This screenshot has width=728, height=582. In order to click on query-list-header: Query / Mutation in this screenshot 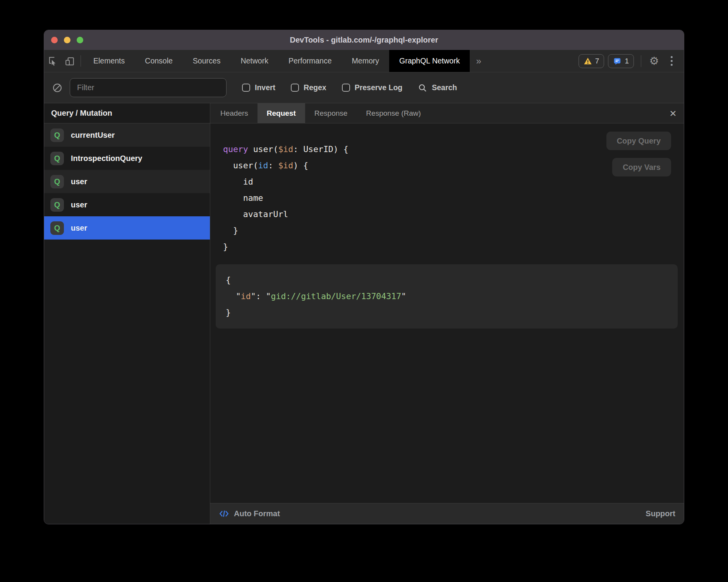, I will do `click(127, 113)`.